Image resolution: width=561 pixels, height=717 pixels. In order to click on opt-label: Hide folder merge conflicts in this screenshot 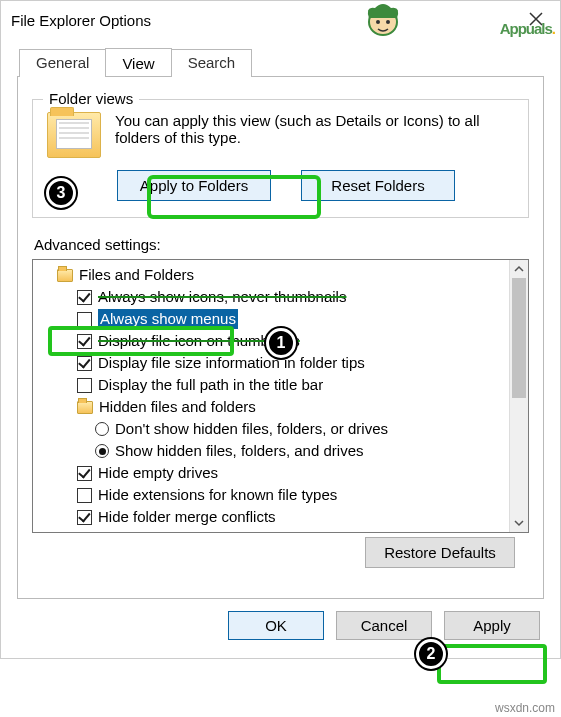, I will do `click(187, 517)`.